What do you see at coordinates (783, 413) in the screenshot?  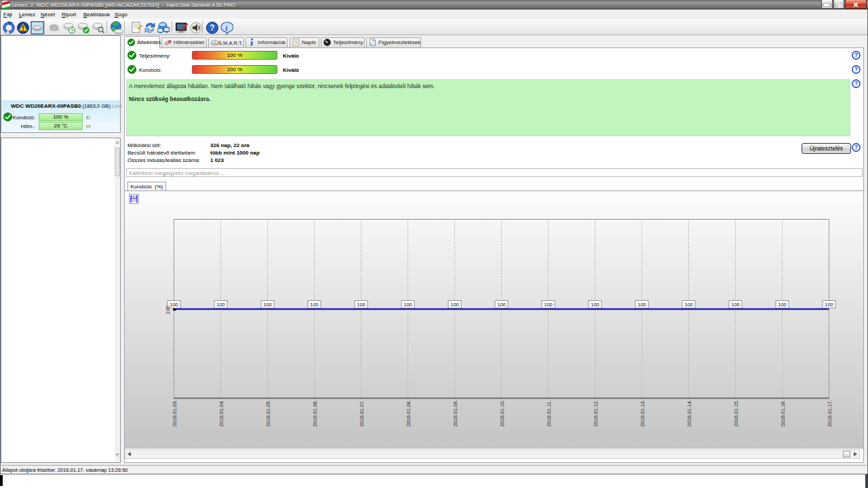 I see `svg-text: 2016.01.16.` at bounding box center [783, 413].